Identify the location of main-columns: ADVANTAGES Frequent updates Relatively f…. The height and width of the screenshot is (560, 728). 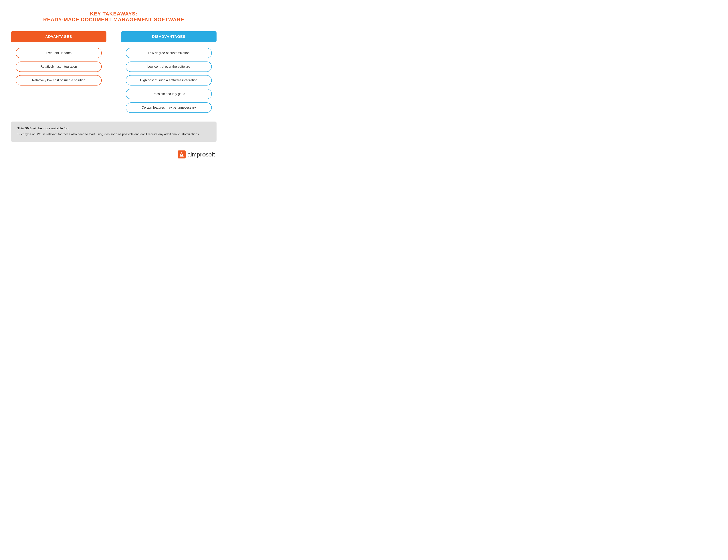
(114, 72).